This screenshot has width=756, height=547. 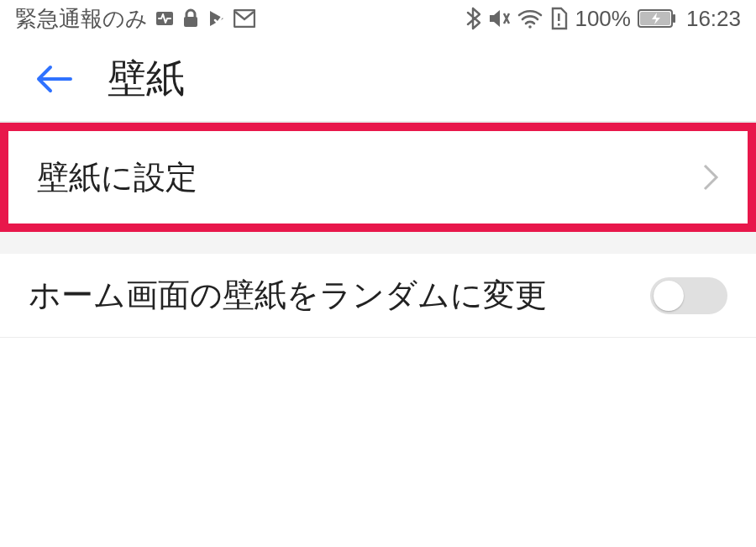 I want to click on status-bar: 緊急通報のみ 100% 16:23, so click(x=378, y=18).